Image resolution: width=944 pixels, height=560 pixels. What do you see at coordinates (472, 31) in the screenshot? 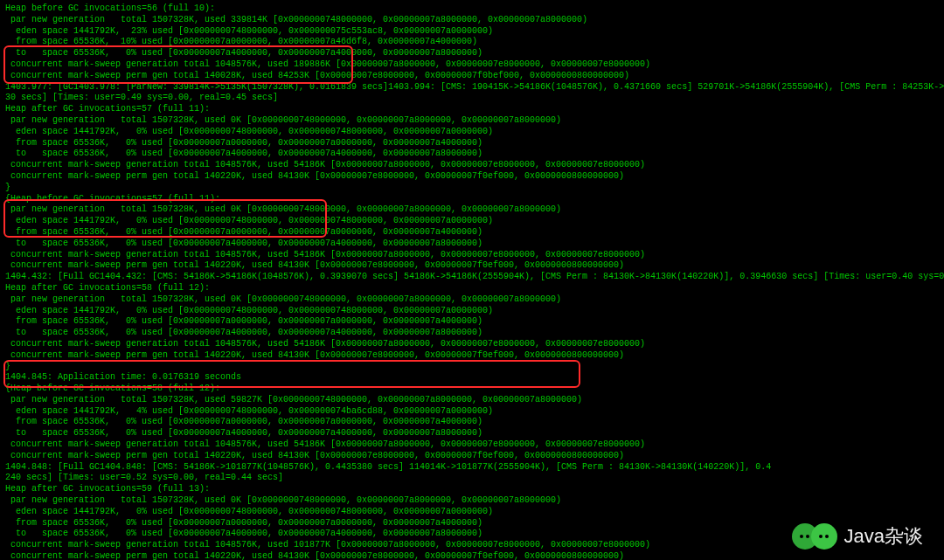
I see `log-line: eden space 1441792K, 23% used [0x0000000…` at bounding box center [472, 31].